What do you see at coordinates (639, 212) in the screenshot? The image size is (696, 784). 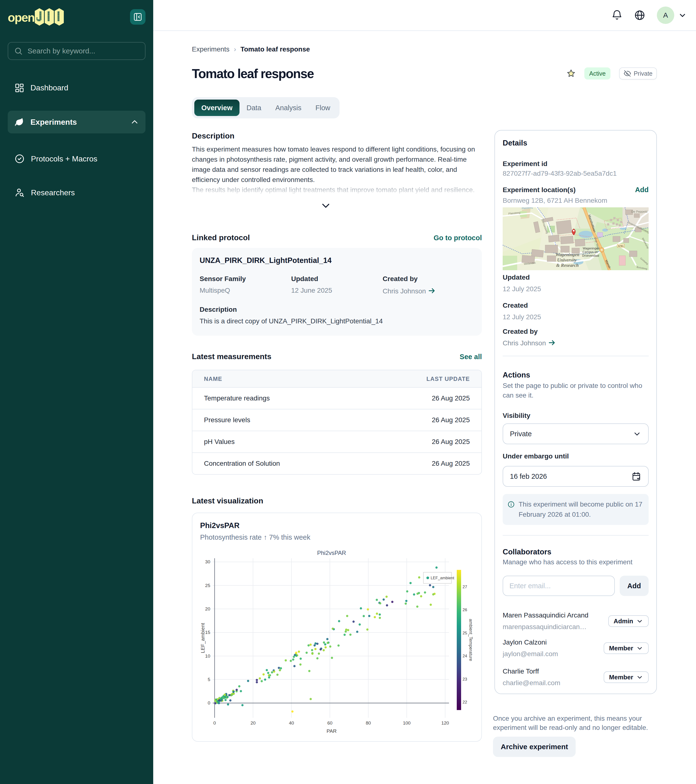 I see `svg-text: De Peppeld` at bounding box center [639, 212].